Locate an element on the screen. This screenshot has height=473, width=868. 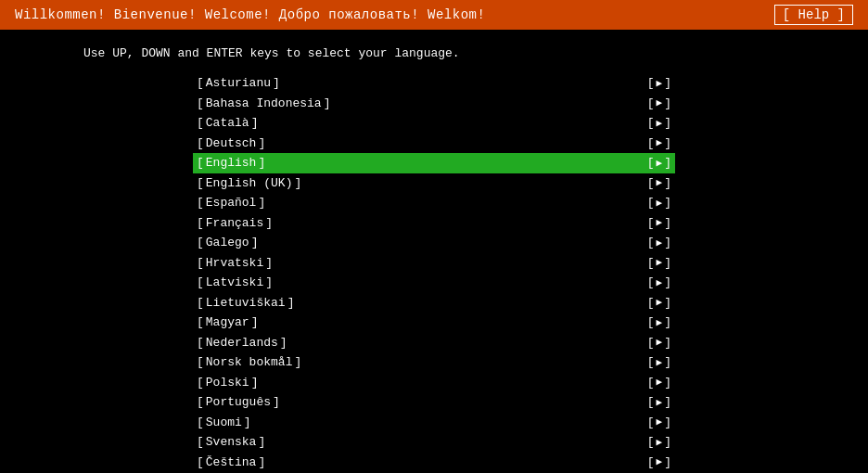
lang-label: Magyar is located at coordinates (228, 323).